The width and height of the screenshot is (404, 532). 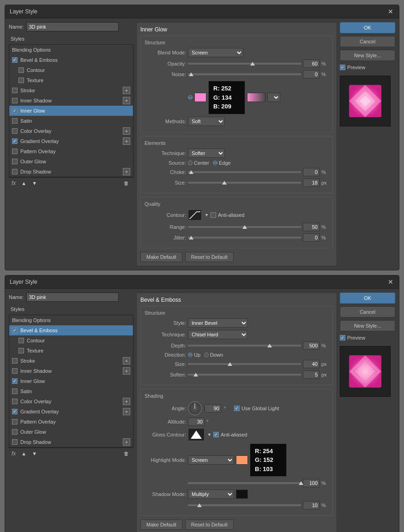 What do you see at coordinates (368, 338) in the screenshot?
I see `preview-check-2: ✓ Preview` at bounding box center [368, 338].